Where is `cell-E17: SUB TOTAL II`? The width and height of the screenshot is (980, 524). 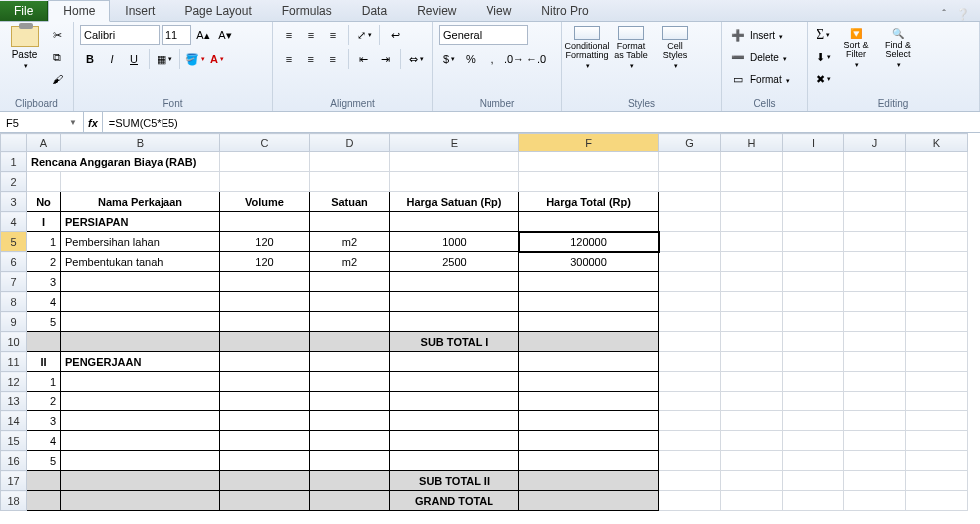
cell-E17: SUB TOTAL II is located at coordinates (455, 481).